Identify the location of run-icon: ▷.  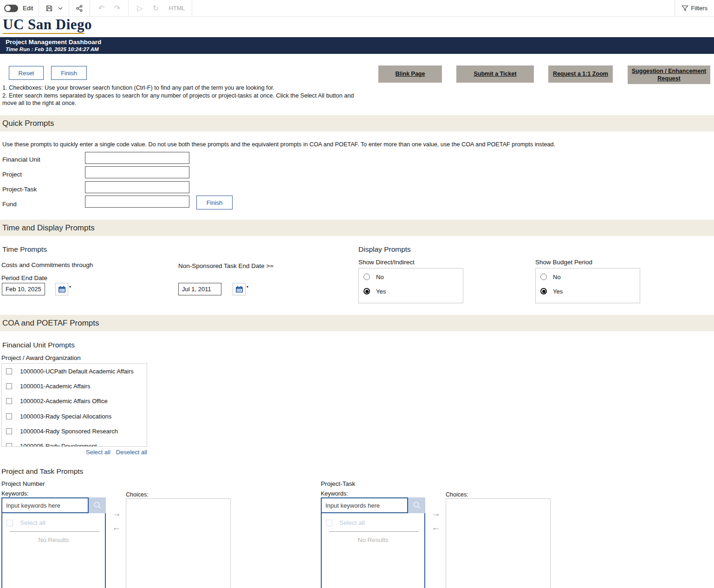
(140, 8).